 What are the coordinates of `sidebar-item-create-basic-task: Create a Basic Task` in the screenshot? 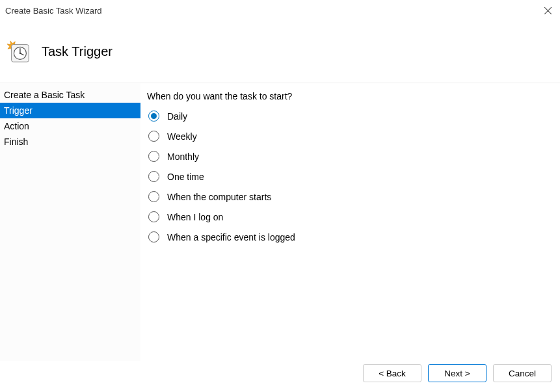 It's located at (70, 95).